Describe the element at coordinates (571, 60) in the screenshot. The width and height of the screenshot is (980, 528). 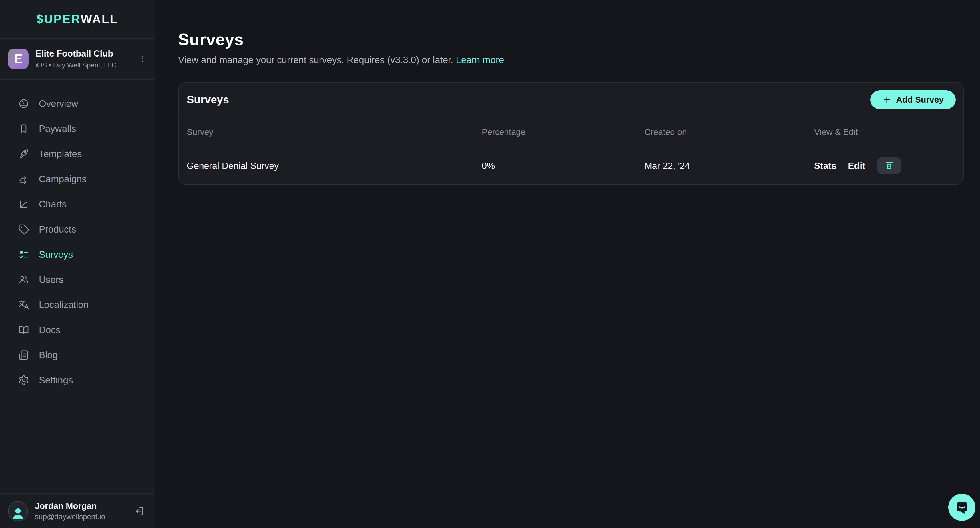
I see `page-subtitle: View and manage your current surveys. Re…` at that location.